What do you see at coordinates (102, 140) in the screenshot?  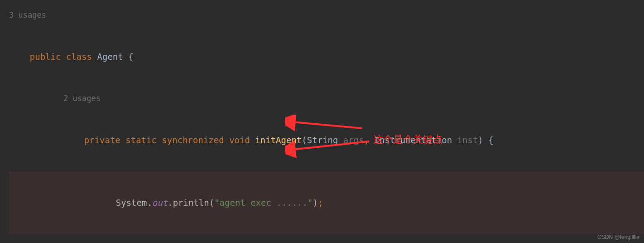 I see `keyword-private: private` at bounding box center [102, 140].